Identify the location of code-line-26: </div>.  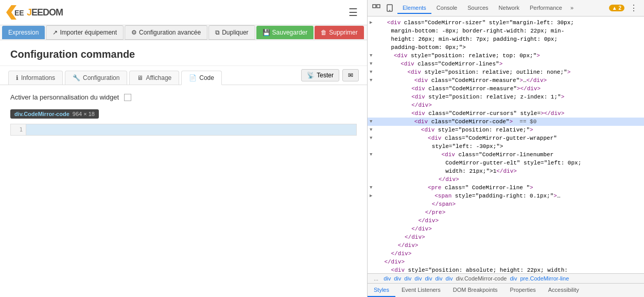
(506, 237).